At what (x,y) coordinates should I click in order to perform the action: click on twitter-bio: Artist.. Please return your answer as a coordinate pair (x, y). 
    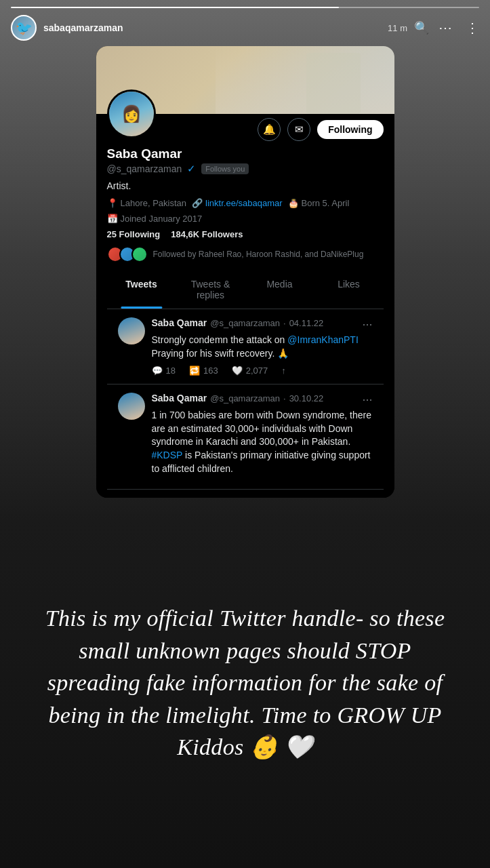
    Looking at the image, I should click on (245, 186).